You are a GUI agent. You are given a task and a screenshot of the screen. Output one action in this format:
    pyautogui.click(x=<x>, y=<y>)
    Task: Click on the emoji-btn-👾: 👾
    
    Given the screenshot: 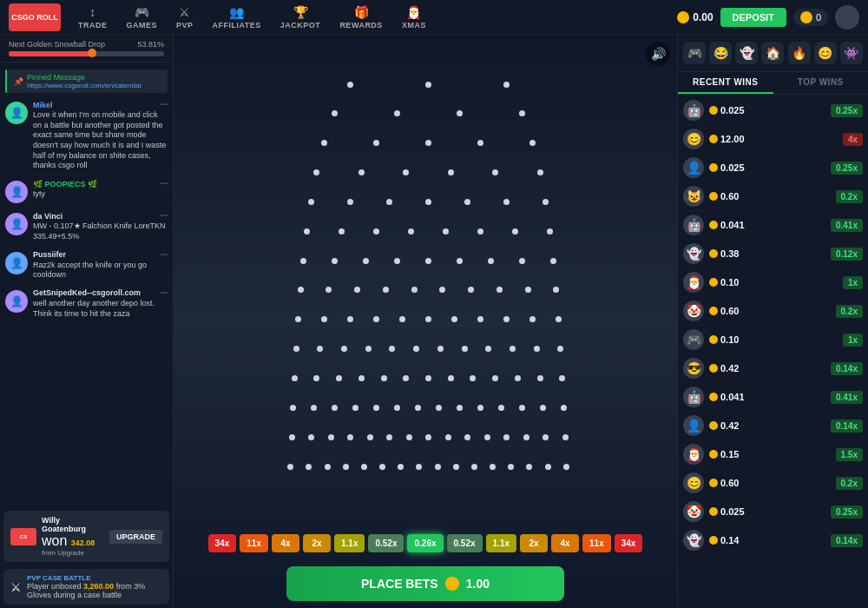 What is the action you would take?
    pyautogui.click(x=852, y=53)
    